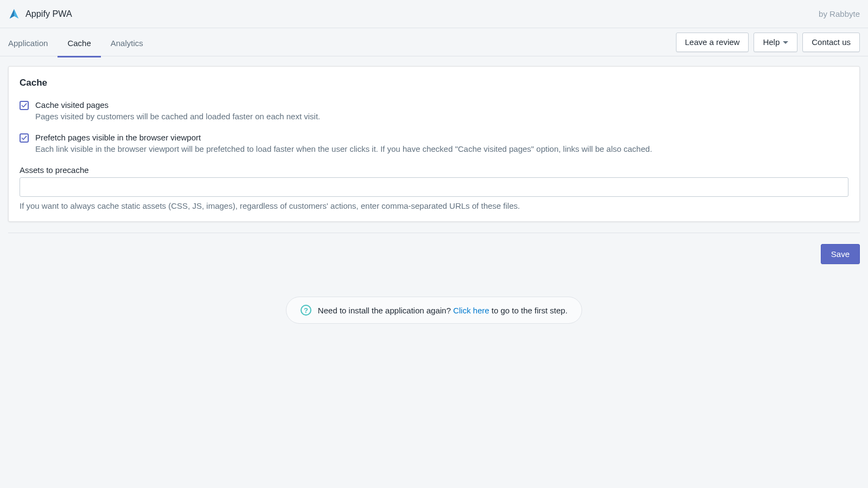 The height and width of the screenshot is (488, 868). Describe the element at coordinates (771, 42) in the screenshot. I see `help-label: Help` at that location.